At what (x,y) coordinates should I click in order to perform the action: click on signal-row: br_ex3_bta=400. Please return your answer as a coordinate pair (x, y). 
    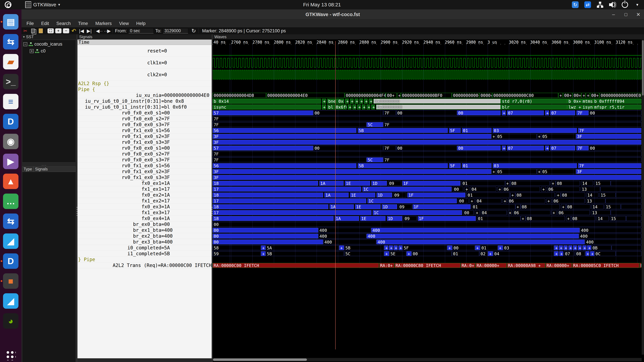
    Looking at the image, I should click on (144, 242).